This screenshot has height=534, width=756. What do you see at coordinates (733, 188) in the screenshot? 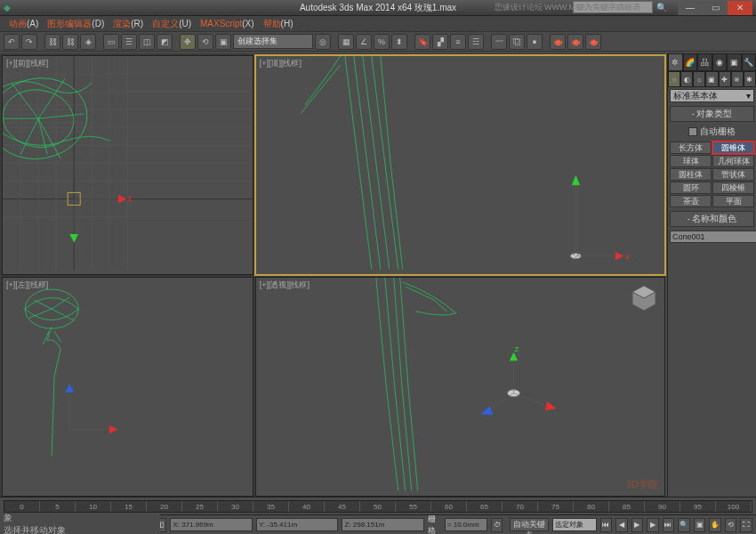
I see `prim-pyramid: 四棱锥` at bounding box center [733, 188].